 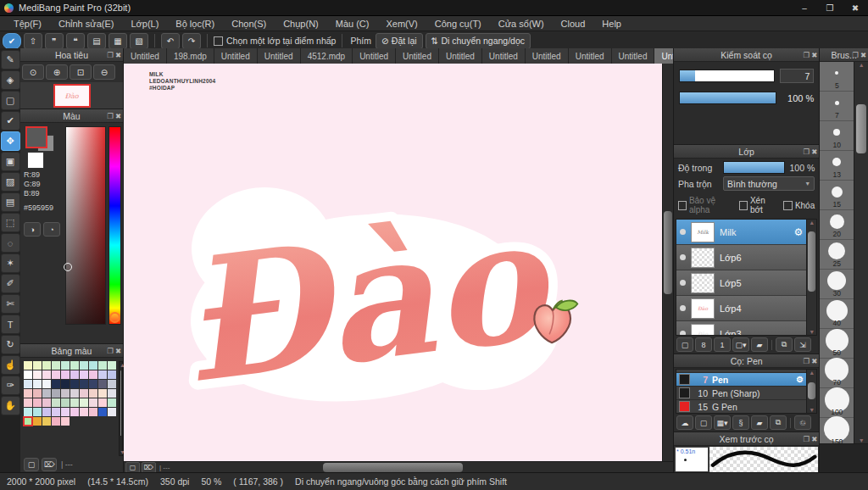 What do you see at coordinates (548, 56) in the screenshot?
I see `tab-document-9: Untitled` at bounding box center [548, 56].